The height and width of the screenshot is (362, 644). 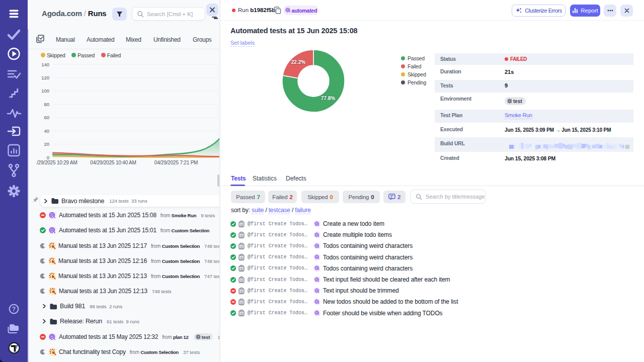 What do you see at coordinates (45, 77) in the screenshot?
I see `svg-text: 120` at bounding box center [45, 77].